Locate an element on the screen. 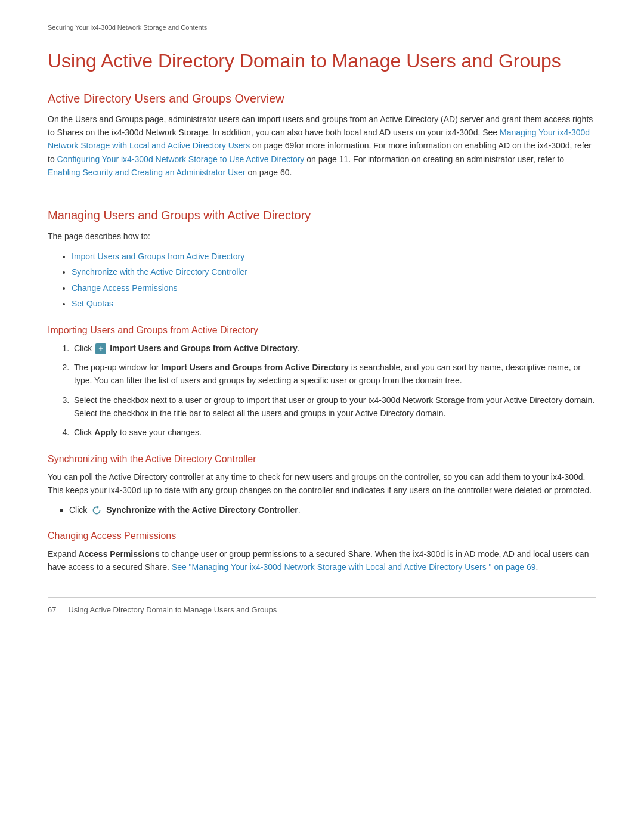 Image resolution: width=644 pixels, height=833 pixels. changing-text-before: Expand is located at coordinates (63, 554).